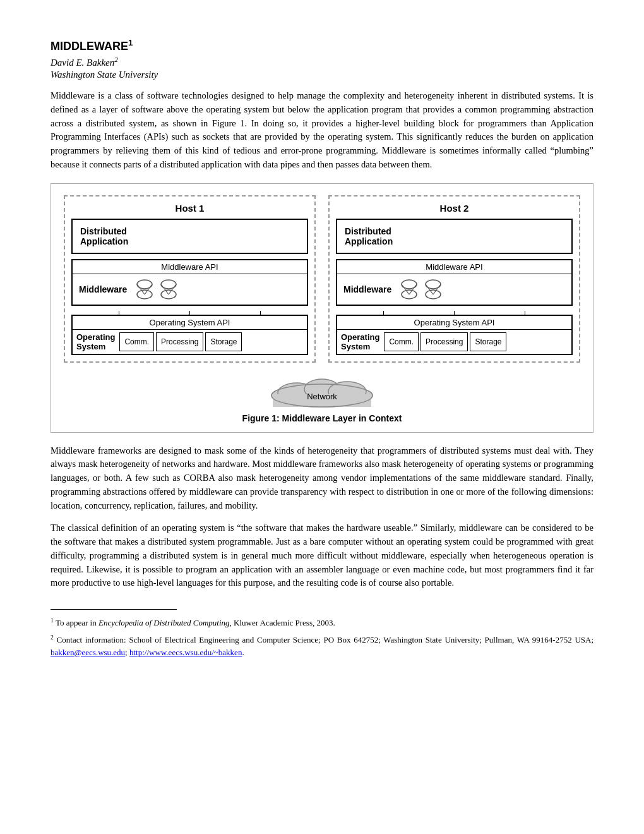 This screenshot has width=644, height=834. Describe the element at coordinates (103, 289) in the screenshot. I see `host1-middleware-label: Middleware` at that location.